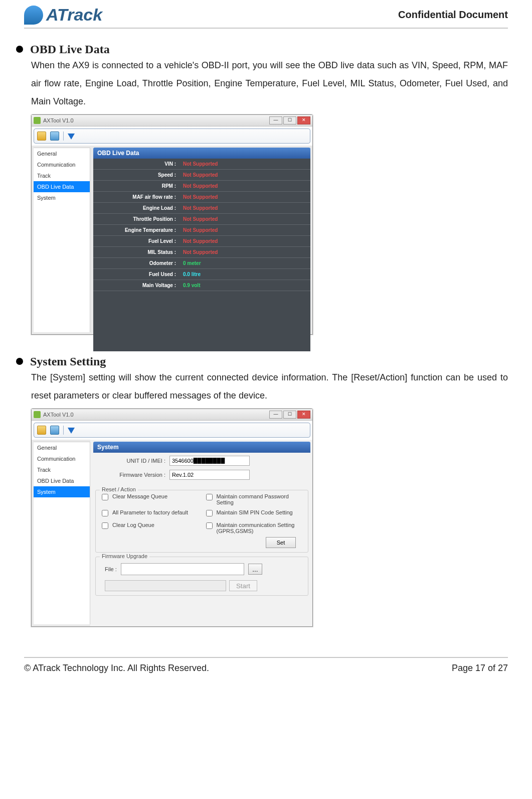 The width and height of the screenshot is (532, 799). What do you see at coordinates (261, 528) in the screenshot?
I see `checkbox-label: Maintain communication Setting (GPRS,GSM…` at bounding box center [261, 528].